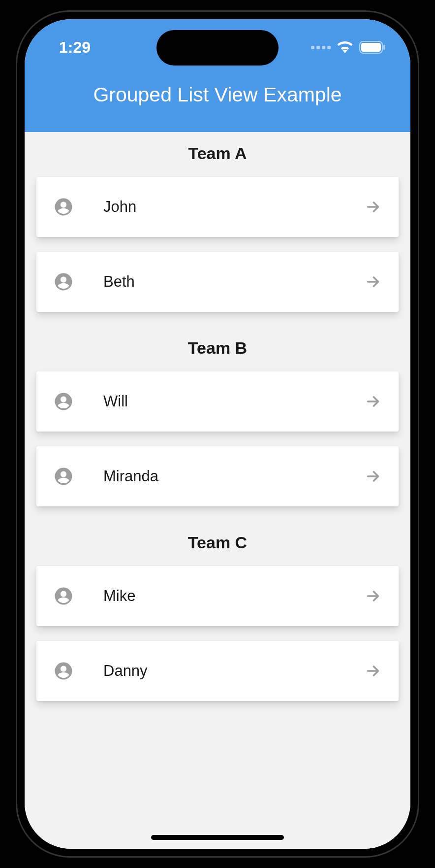 This screenshot has width=435, height=868. I want to click on list-item: Will, so click(218, 401).